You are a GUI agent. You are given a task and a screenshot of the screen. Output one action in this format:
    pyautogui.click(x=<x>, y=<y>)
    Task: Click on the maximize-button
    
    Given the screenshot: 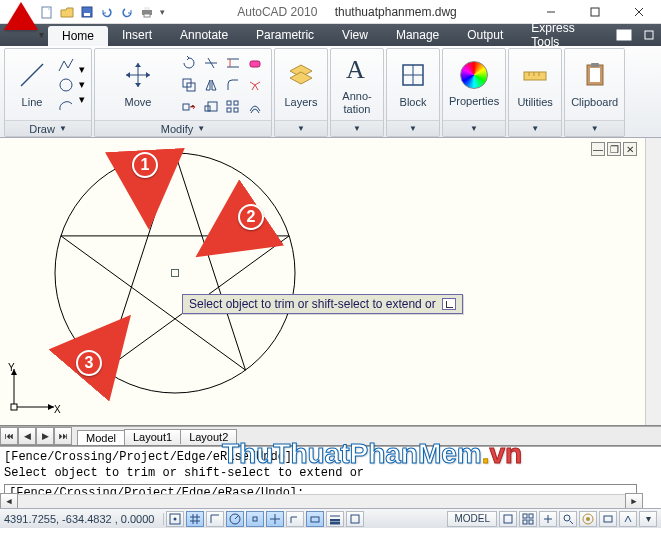 What is the action you would take?
    pyautogui.click(x=595, y=12)
    